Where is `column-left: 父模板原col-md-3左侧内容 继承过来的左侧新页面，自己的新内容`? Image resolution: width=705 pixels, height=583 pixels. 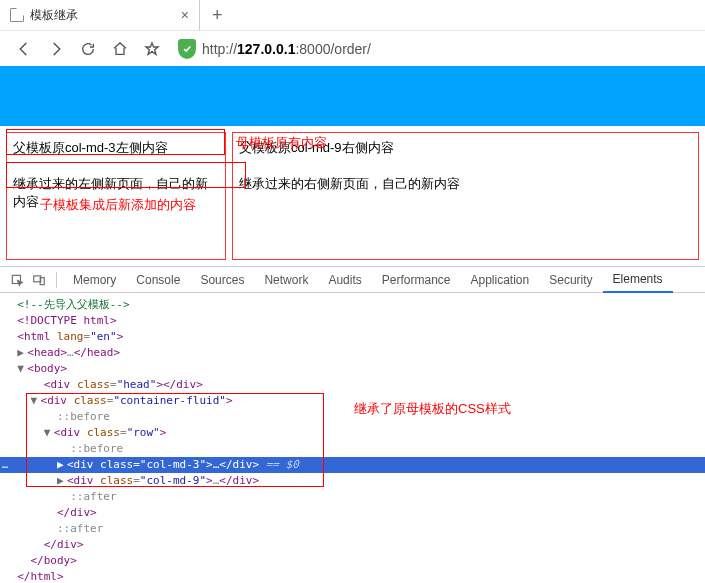
column-left: 父模板原col-md-3左侧内容 继承过来的左侧新页面，自己的新内容 is located at coordinates (116, 196).